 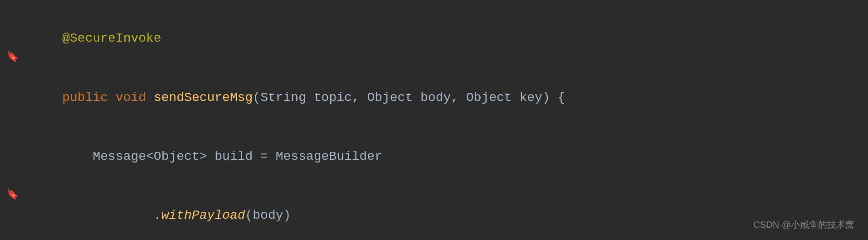 What do you see at coordinates (13, 57) in the screenshot?
I see `gutter-bookmark-icon: 🔖` at bounding box center [13, 57].